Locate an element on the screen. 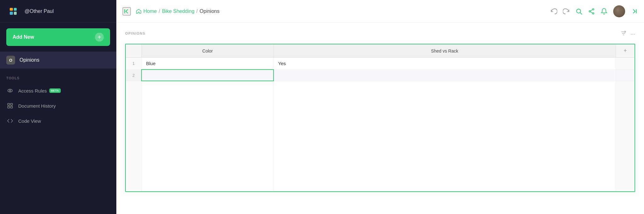  row-number-1: 1 is located at coordinates (134, 64).